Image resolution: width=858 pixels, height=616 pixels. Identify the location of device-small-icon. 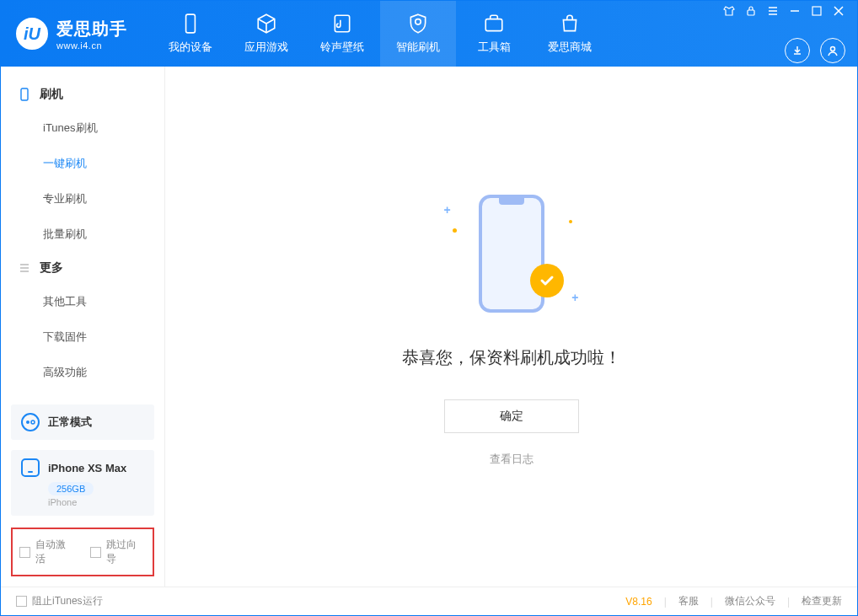
(30, 468).